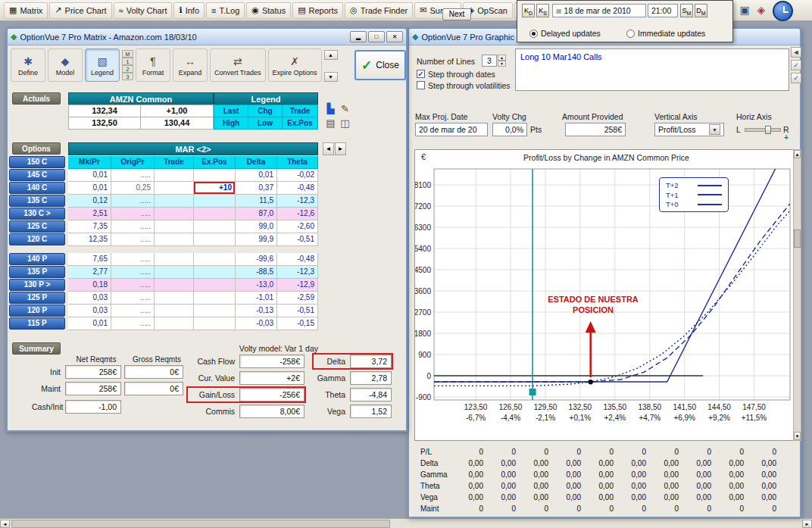 The image size is (812, 528). Describe the element at coordinates (330, 124) in the screenshot. I see `print-icon: ▤` at that location.